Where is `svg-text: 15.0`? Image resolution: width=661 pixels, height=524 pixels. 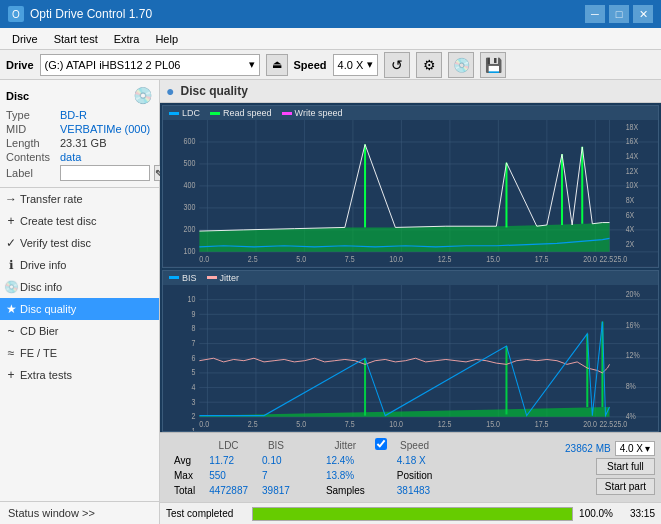 svg-text: 15.0 is located at coordinates (493, 259).